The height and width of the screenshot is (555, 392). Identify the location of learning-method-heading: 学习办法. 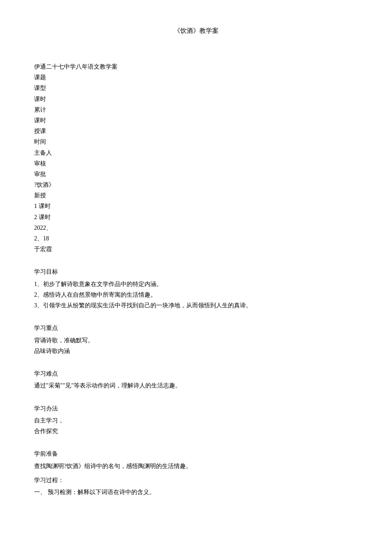
(196, 409).